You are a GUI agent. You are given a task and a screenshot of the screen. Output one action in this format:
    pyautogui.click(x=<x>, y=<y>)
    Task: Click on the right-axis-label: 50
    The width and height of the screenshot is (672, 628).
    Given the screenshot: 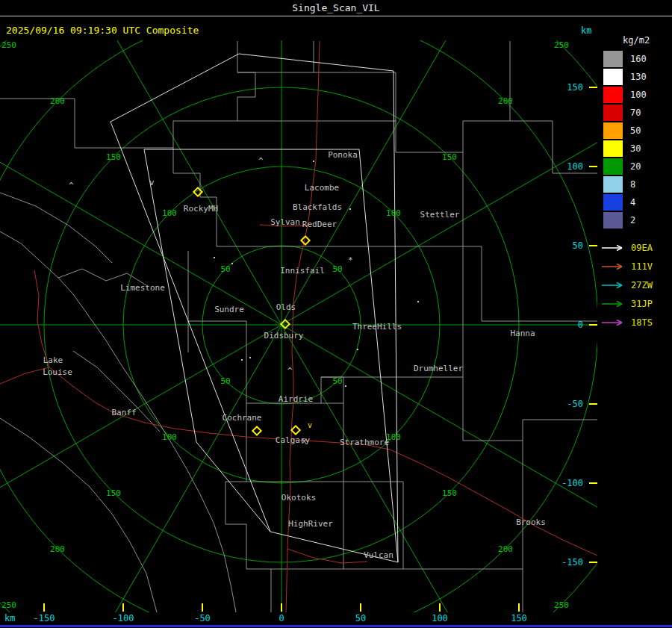 What is the action you would take?
    pyautogui.click(x=578, y=246)
    